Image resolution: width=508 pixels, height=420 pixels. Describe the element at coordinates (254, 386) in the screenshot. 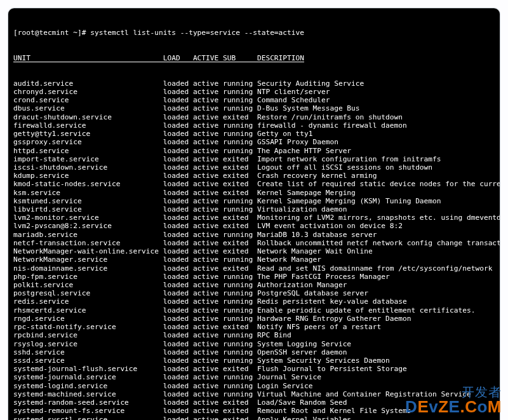

I see `table-row: systemd-logind.service loaded active run…` at that location.